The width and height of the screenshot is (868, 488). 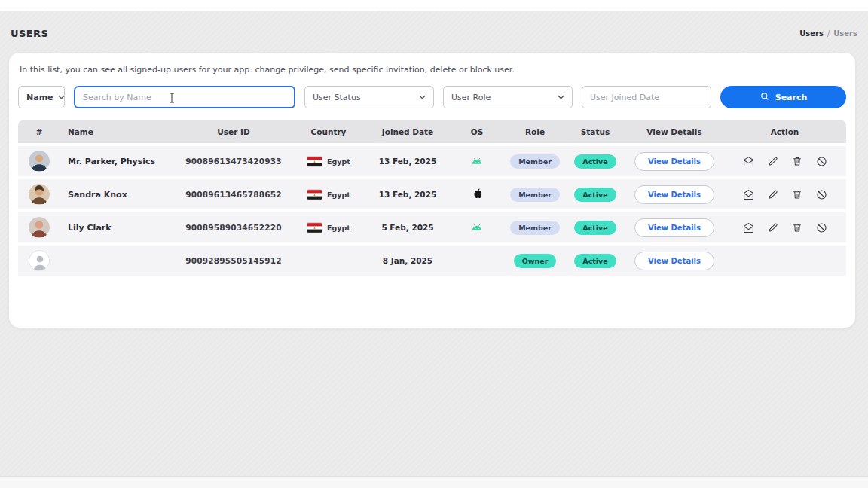 What do you see at coordinates (674, 132) in the screenshot?
I see `header-view-details: View Details` at bounding box center [674, 132].